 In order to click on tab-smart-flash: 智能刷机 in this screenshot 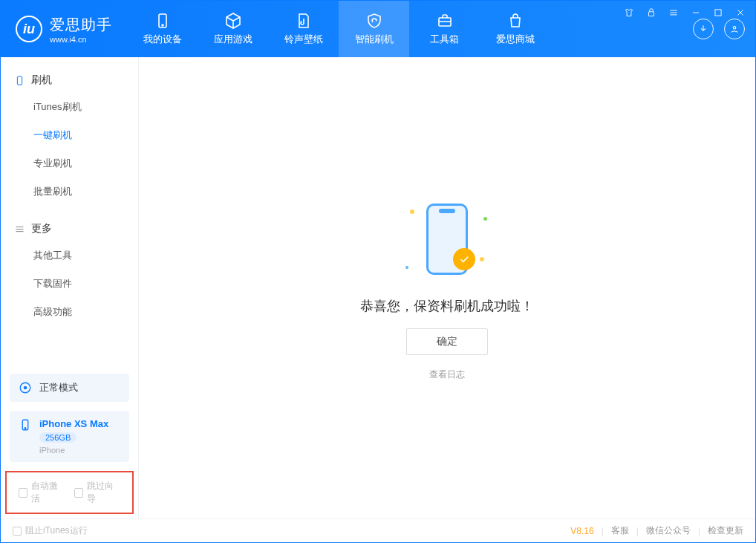, I will do `click(374, 29)`.